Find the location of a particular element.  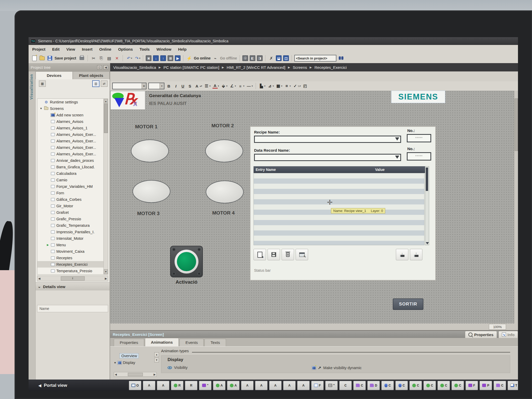

visualization-side-tab: Visualization is located at coordinates (31, 87).